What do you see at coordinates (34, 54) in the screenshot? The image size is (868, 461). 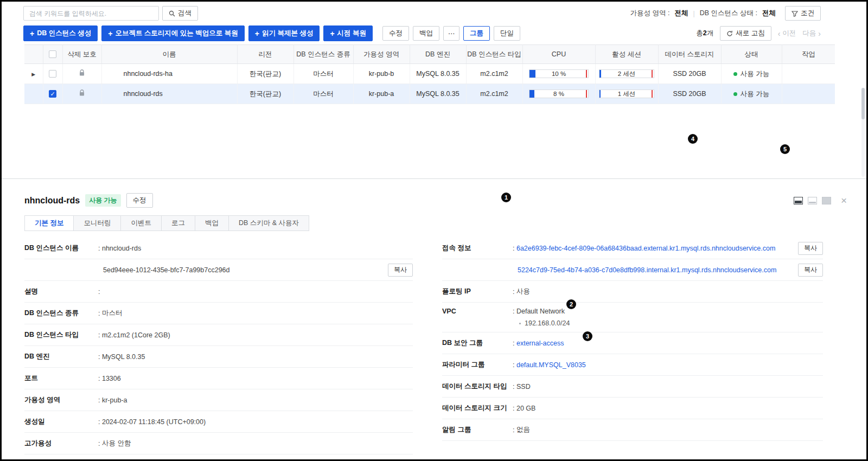 I see `col-header-expand` at bounding box center [34, 54].